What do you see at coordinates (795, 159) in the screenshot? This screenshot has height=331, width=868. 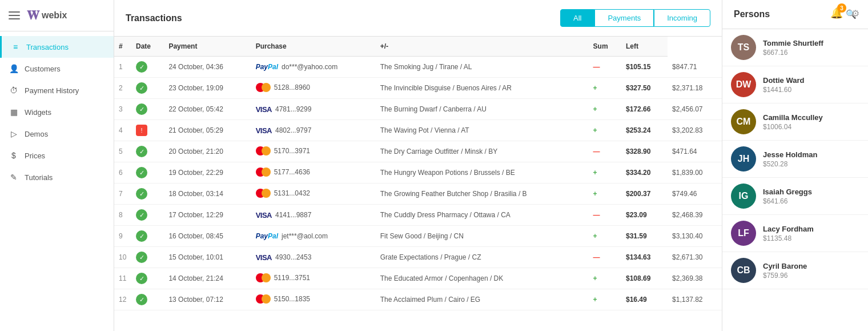 I see `persons-list: TS Tommie Shurtleff $667.16 DW Dottie Wa…` at bounding box center [795, 159].